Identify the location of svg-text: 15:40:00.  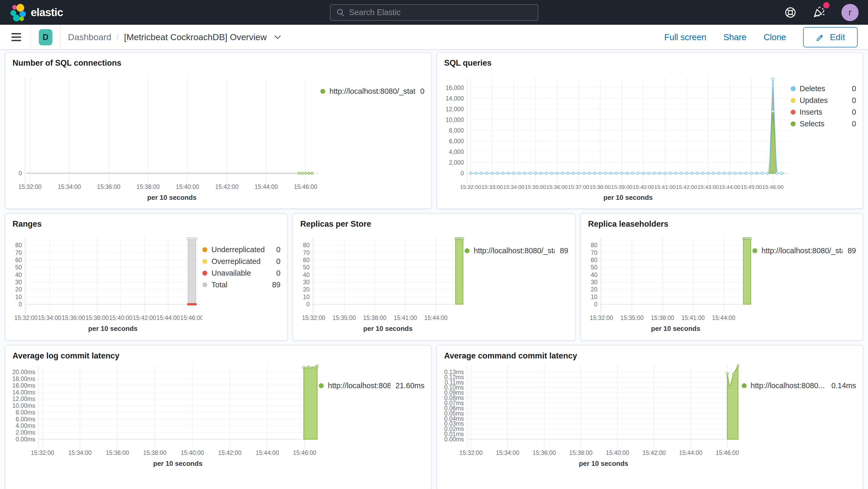
(187, 187).